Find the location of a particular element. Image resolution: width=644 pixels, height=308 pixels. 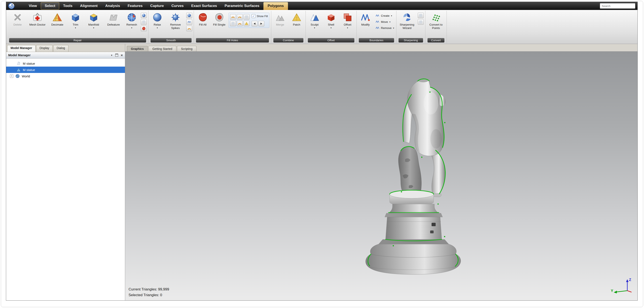

remesh-button: Remesh ▾ is located at coordinates (132, 20).